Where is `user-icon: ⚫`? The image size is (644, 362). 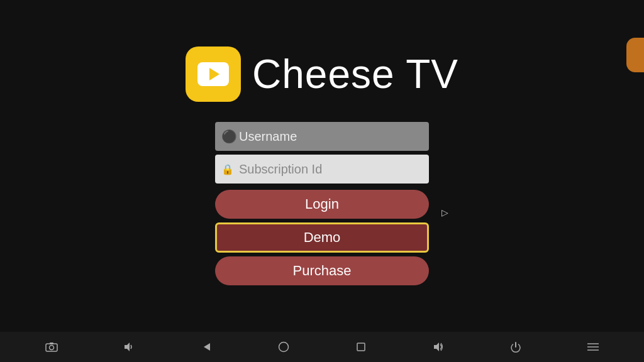 user-icon: ⚫ is located at coordinates (229, 136).